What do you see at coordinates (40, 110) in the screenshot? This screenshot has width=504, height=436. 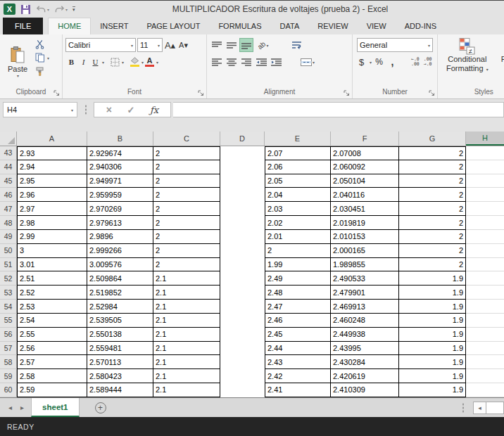 I see `name-box: H4 ▾` at bounding box center [40, 110].